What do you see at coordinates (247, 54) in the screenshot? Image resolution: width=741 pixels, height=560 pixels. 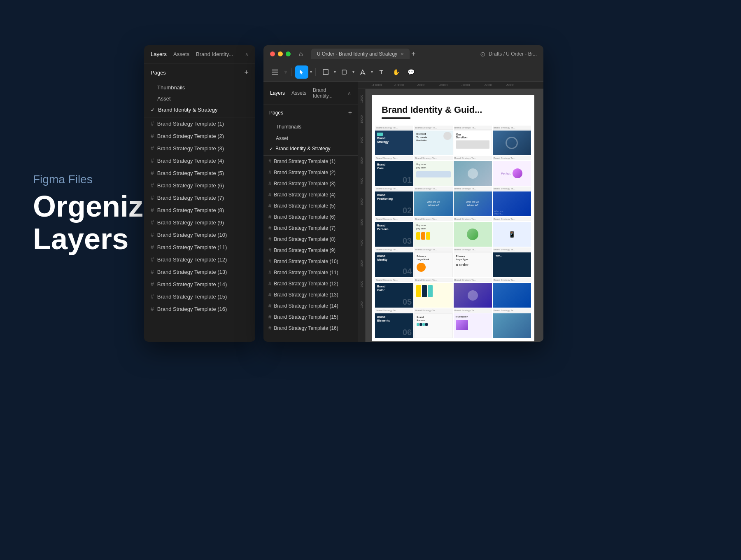 I see `close-chevron-left: ∧` at bounding box center [247, 54].